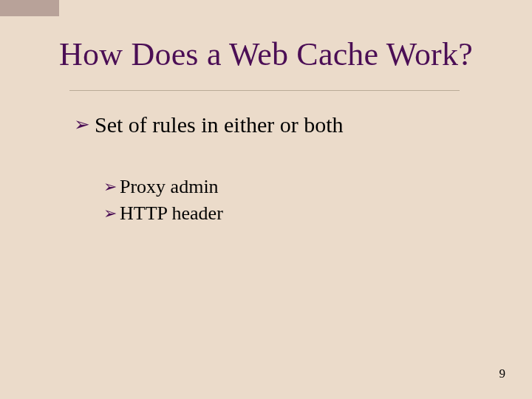 The image size is (532, 399). I want to click on slide-title: How Does a Web Cache Work?, so click(266, 55).